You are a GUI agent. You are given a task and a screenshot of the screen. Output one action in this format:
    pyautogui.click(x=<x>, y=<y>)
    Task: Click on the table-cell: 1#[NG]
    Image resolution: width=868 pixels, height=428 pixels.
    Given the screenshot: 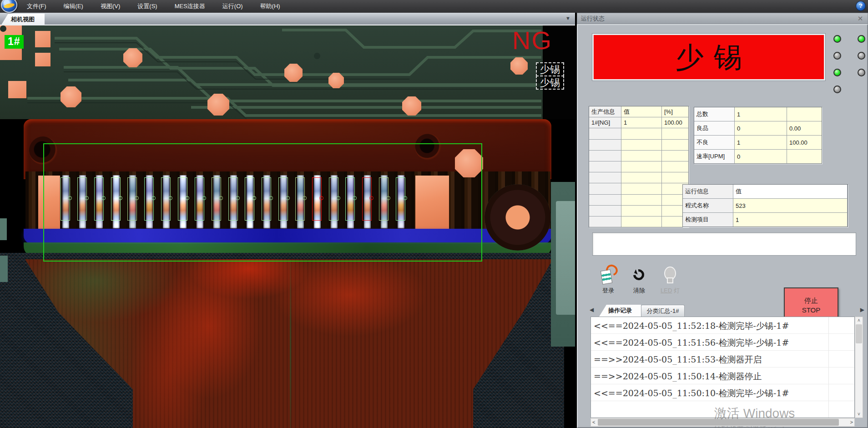 What is the action you would take?
    pyautogui.click(x=605, y=123)
    